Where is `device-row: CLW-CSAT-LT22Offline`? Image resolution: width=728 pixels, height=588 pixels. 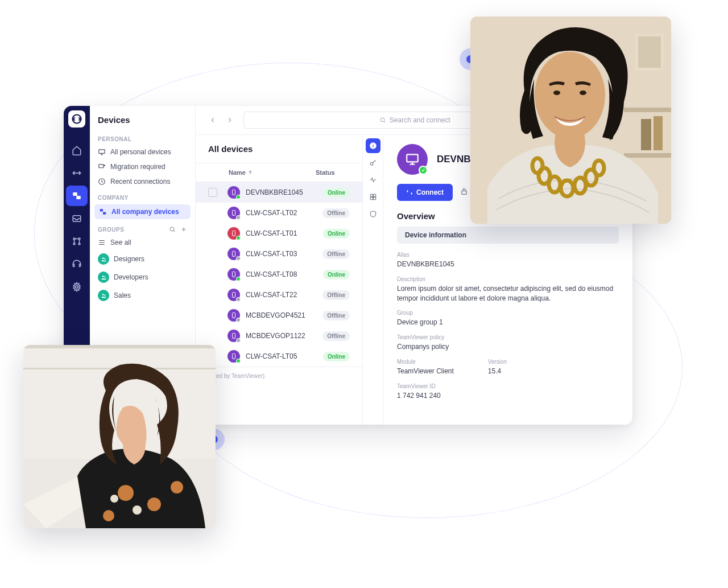 device-row: CLW-CSAT-LT22Offline is located at coordinates (279, 295).